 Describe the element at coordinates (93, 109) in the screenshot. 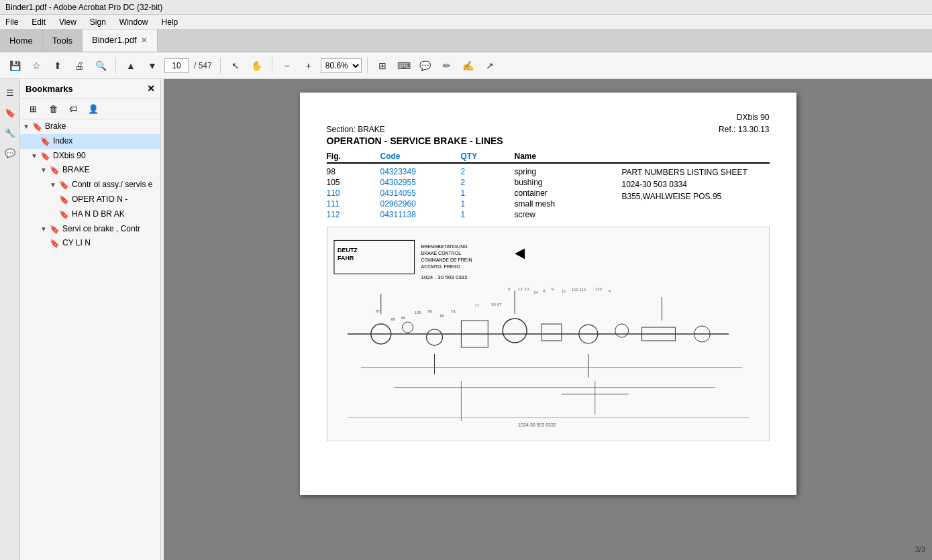

I see `find-bookmark-button: 👤` at that location.